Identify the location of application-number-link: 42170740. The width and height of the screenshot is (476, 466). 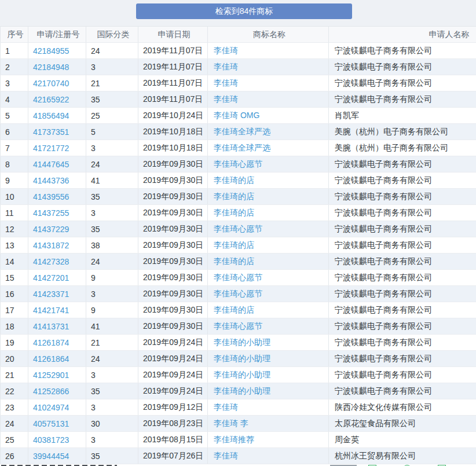
(51, 83).